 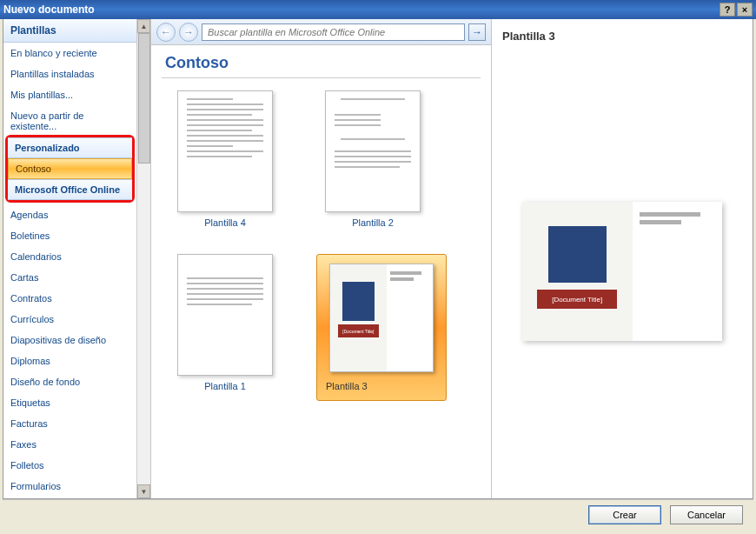 What do you see at coordinates (70, 277) in the screenshot?
I see `sidebar-item: Cartas` at bounding box center [70, 277].